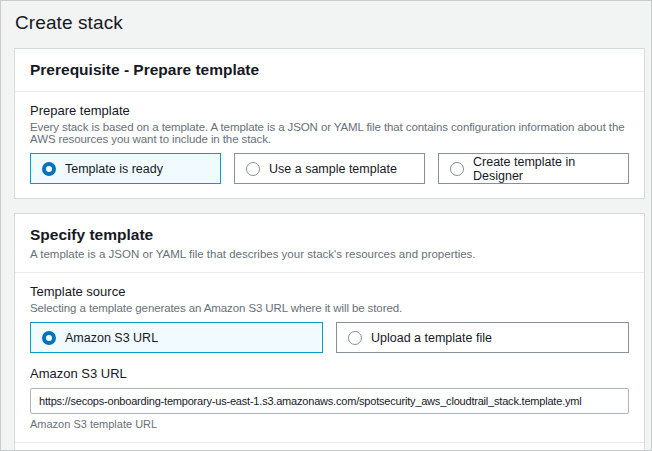  I want to click on option-label: Upload a template file, so click(432, 338).